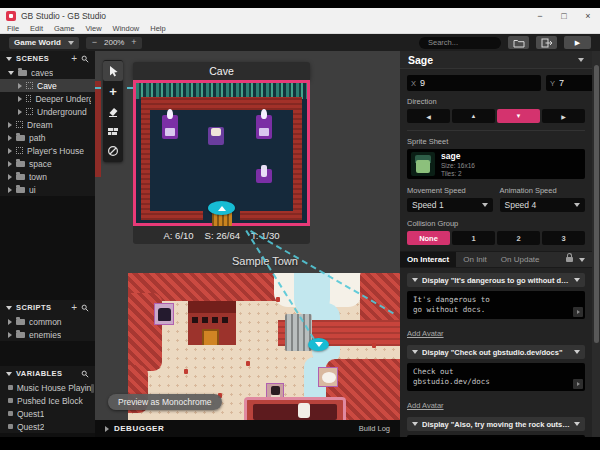 The image size is (600, 450). Describe the element at coordinates (518, 116) in the screenshot. I see `direction-down-button: ▼` at that location.